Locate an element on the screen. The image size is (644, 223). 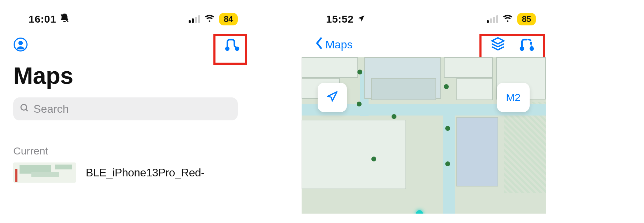
battery-pill: 85 is located at coordinates (526, 19).